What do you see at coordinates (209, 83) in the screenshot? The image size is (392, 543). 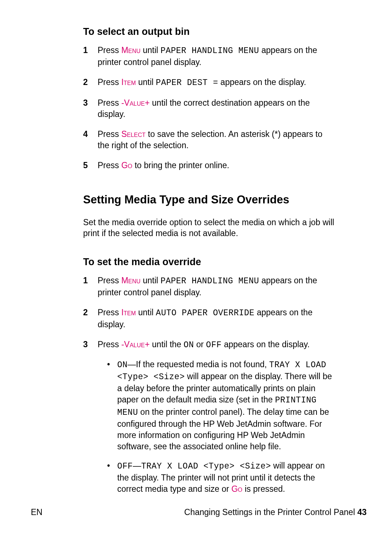 I see `step-2: Press Item until PAPER DEST = appears on…` at bounding box center [209, 83].